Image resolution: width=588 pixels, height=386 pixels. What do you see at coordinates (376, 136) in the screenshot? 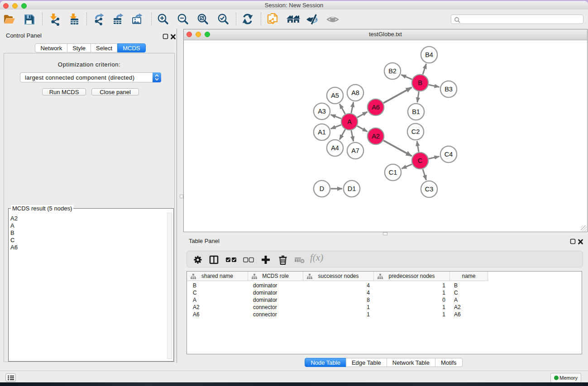
I see `svg-text: A2` at bounding box center [376, 136].